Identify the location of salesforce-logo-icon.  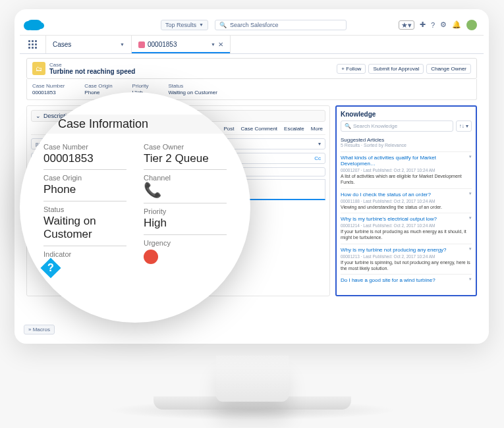
(34, 25).